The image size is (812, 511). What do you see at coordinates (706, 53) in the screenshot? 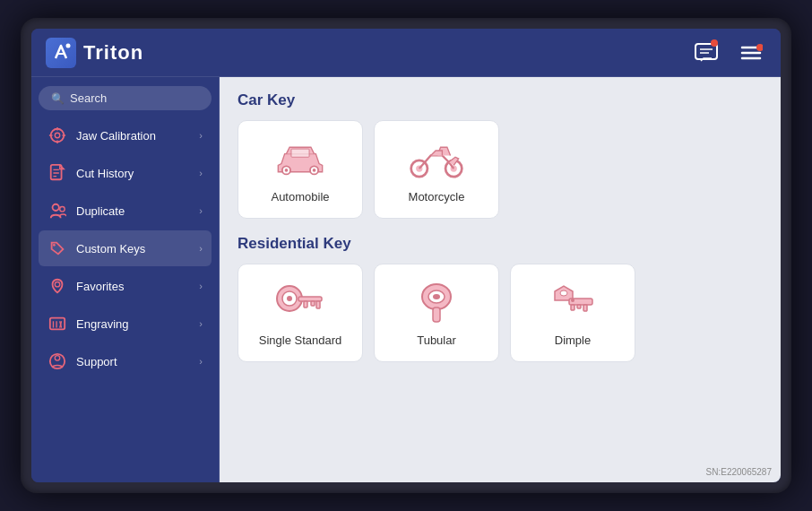
I see `messages-button` at bounding box center [706, 53].